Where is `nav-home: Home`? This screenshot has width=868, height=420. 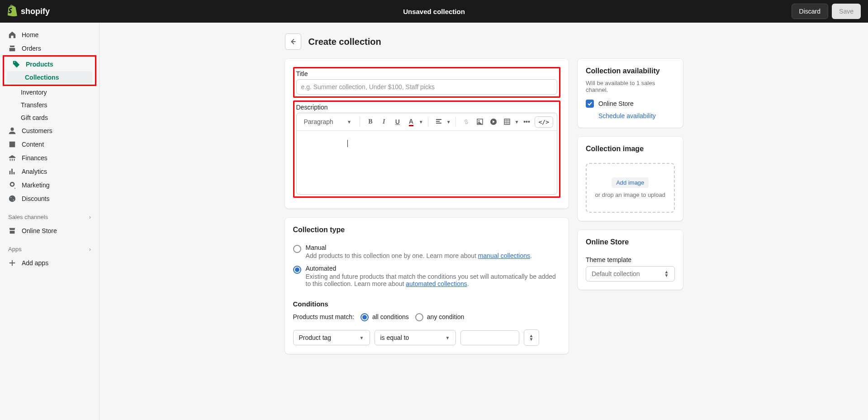 nav-home: Home is located at coordinates (50, 35).